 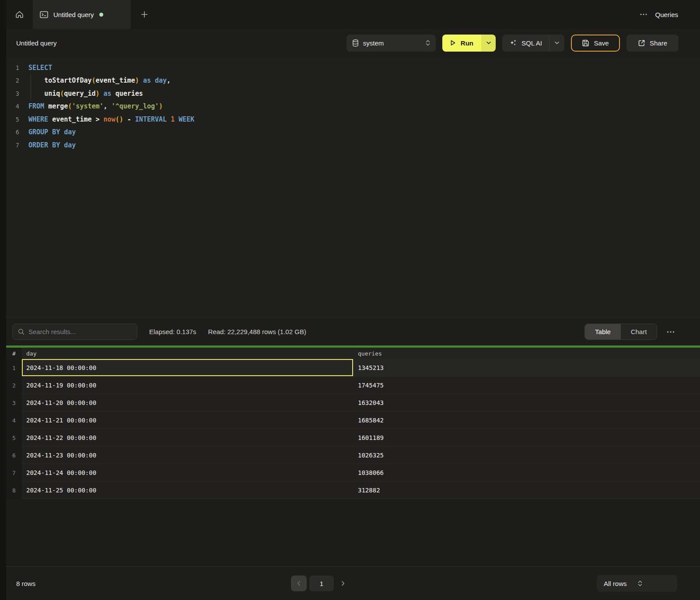 I want to click on terminal-icon, so click(x=44, y=15).